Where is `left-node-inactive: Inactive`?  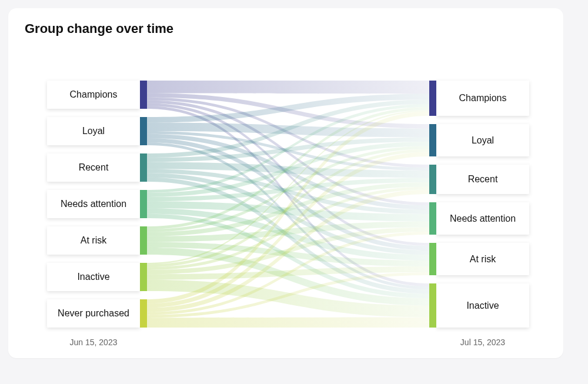 left-node-inactive: Inactive is located at coordinates (97, 277).